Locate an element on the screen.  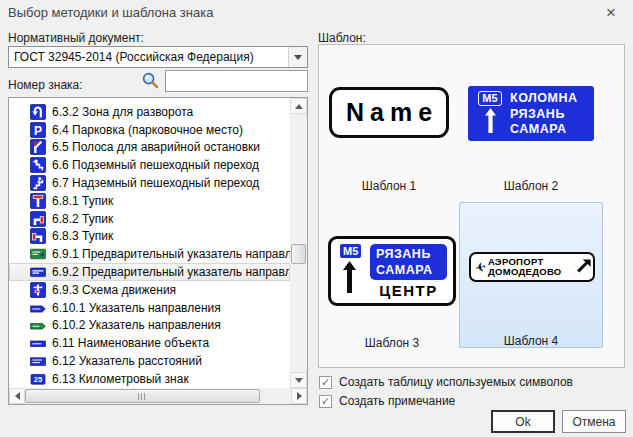
airplane-icon: ✈ is located at coordinates (480, 268).